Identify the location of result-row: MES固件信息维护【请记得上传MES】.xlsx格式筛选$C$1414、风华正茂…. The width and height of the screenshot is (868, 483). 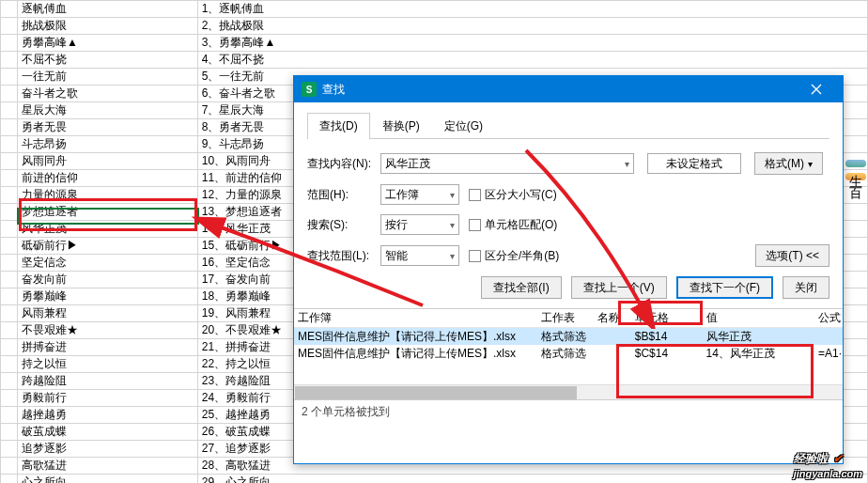
(568, 353).